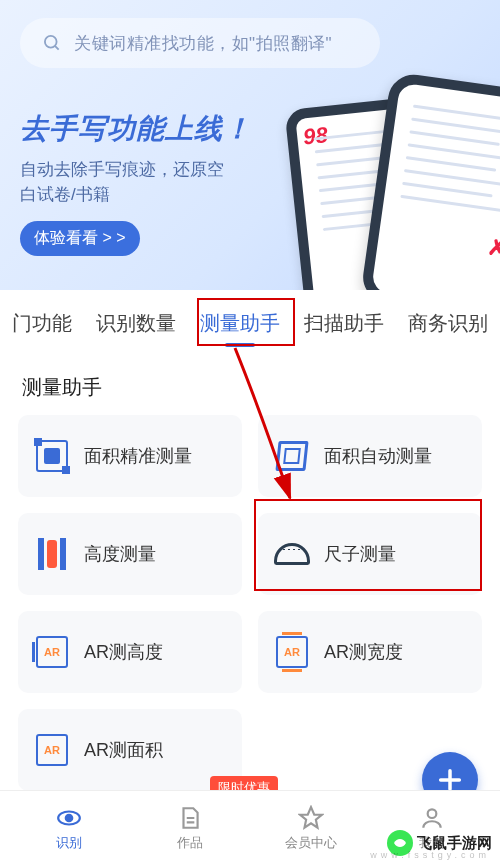  What do you see at coordinates (430, 855) in the screenshot?
I see `watermark-url: www.fsstgy.com` at bounding box center [430, 855].